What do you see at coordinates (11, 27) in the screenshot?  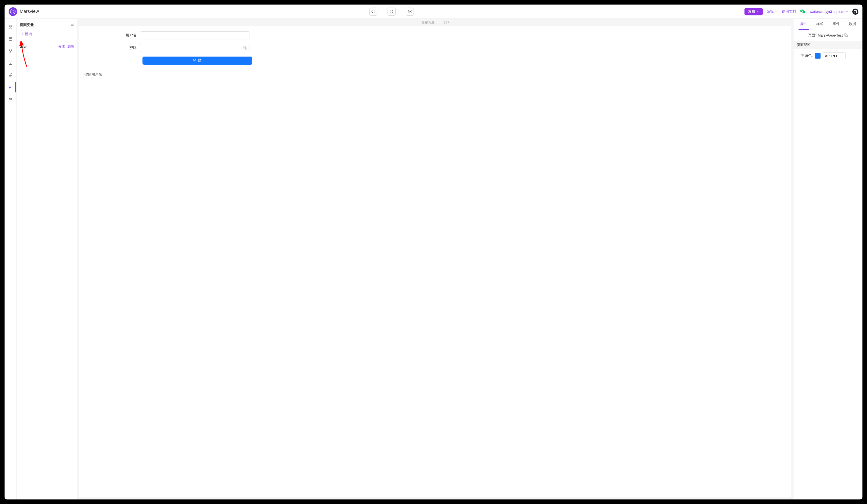 I see `rail-components` at bounding box center [11, 27].